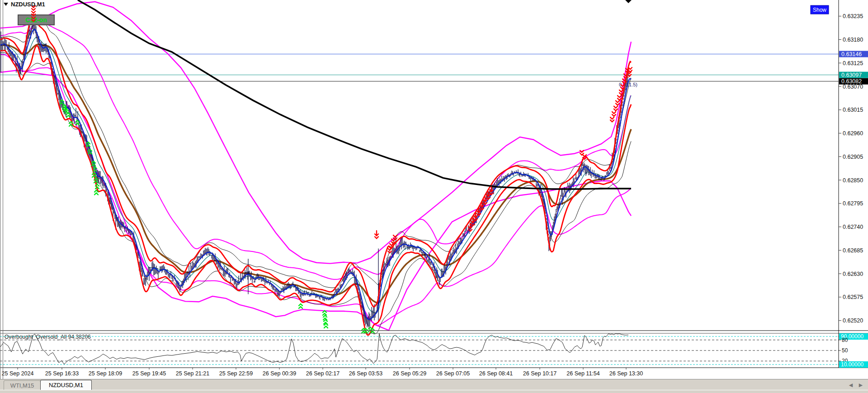 This screenshot has width=868, height=393. What do you see at coordinates (66, 385) in the screenshot?
I see `tab-nzdusd-m1-label: NZDUSD,M1` at bounding box center [66, 385].